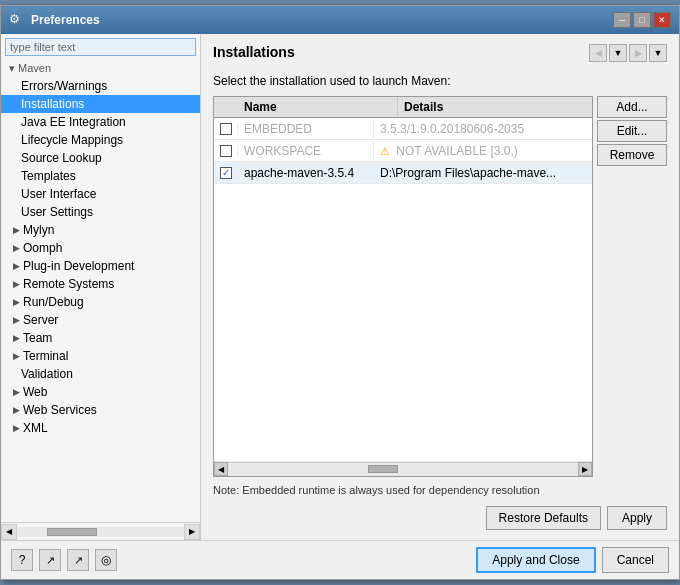 The height and width of the screenshot is (585, 680). What do you see at coordinates (100, 532) in the screenshot?
I see `h-scroll-track` at bounding box center [100, 532].